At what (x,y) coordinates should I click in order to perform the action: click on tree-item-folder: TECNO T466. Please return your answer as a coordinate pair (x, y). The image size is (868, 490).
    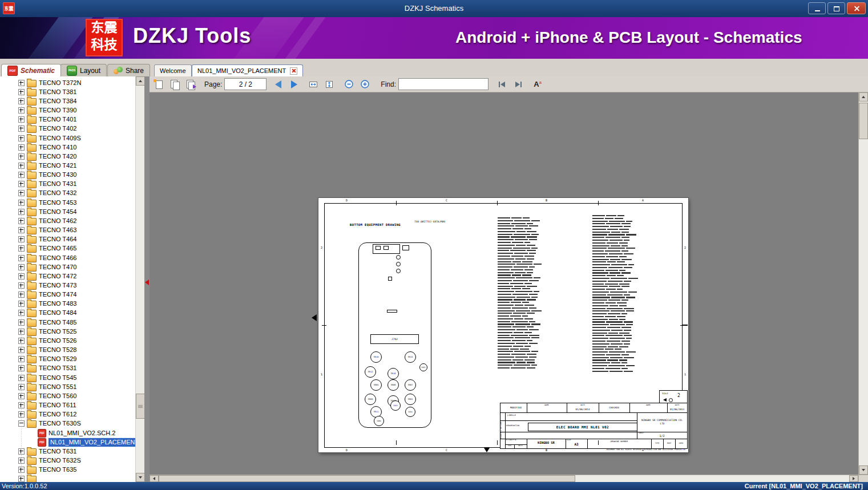
    Looking at the image, I should click on (67, 258).